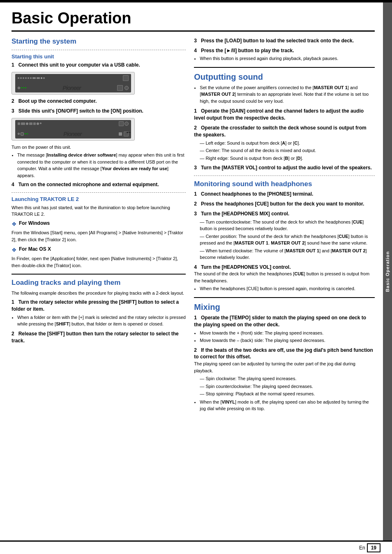 This screenshot has height=554, width=392. I want to click on step-3-number: 3, so click(13, 111).